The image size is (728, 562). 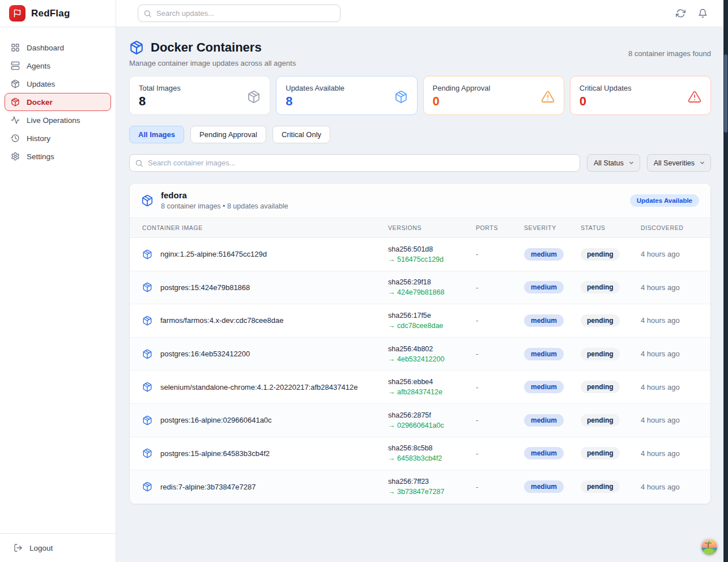 What do you see at coordinates (147, 14) in the screenshot?
I see `search-icon` at bounding box center [147, 14].